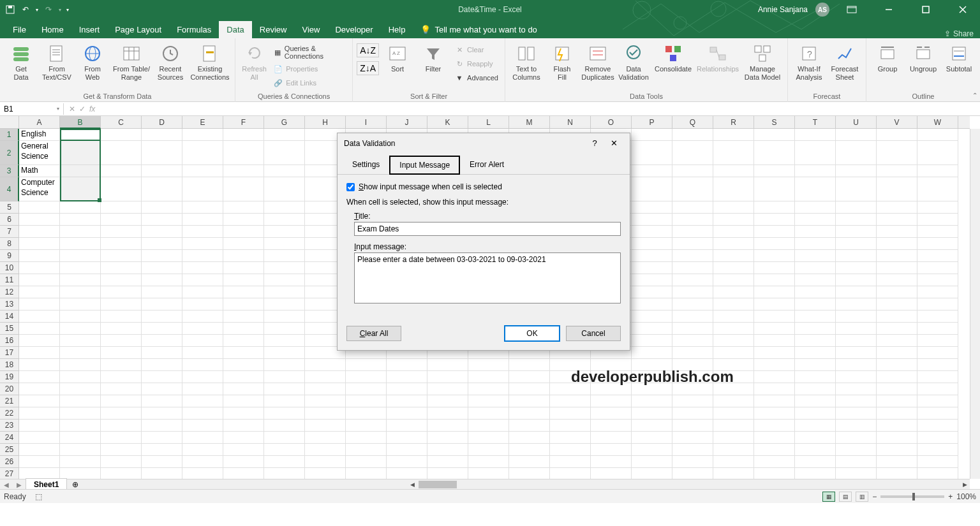 This screenshot has width=980, height=526. Describe the element at coordinates (634, 62) in the screenshot. I see `data-validation-button: Data Validation` at that location.